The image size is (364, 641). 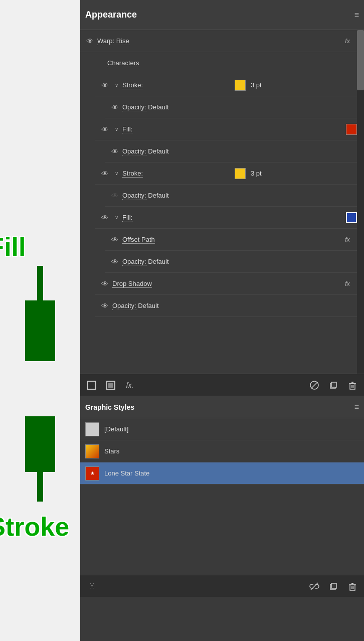 I want to click on stroke1-size: 3 pt, so click(x=305, y=85).